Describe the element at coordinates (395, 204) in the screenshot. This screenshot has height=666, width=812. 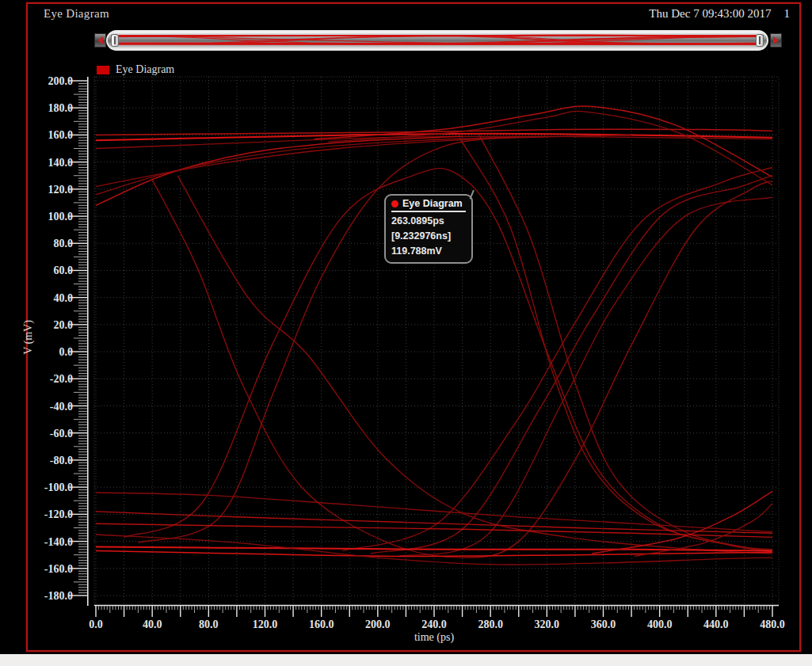
I see `trace-marker-dot-icon` at that location.